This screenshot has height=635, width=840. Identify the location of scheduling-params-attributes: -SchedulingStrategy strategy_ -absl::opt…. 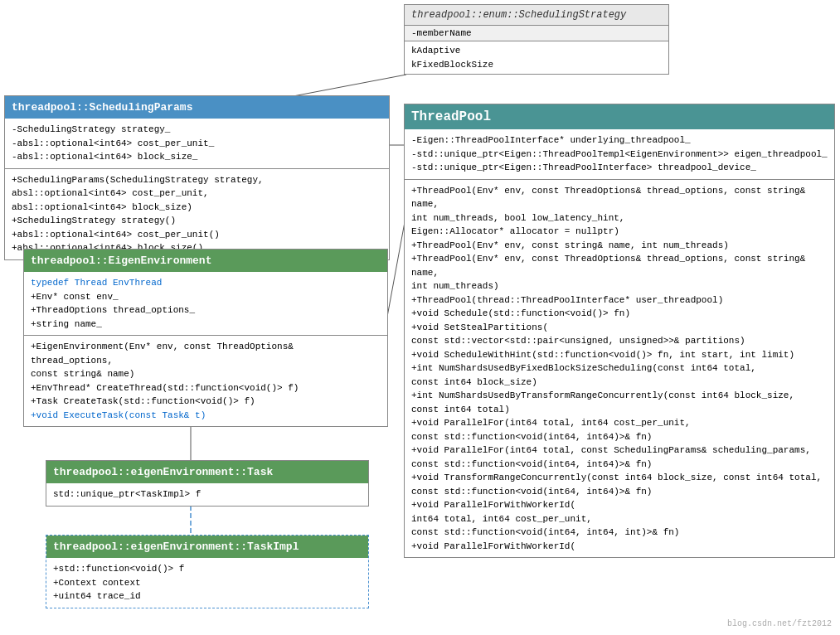
(197, 143).